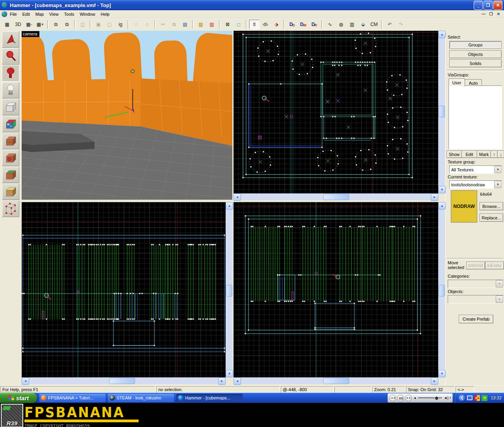 Image resolution: width=504 pixels, height=427 pixels. Describe the element at coordinates (484, 398) in the screenshot. I see `wireless-signal-icon: ≋` at that location.